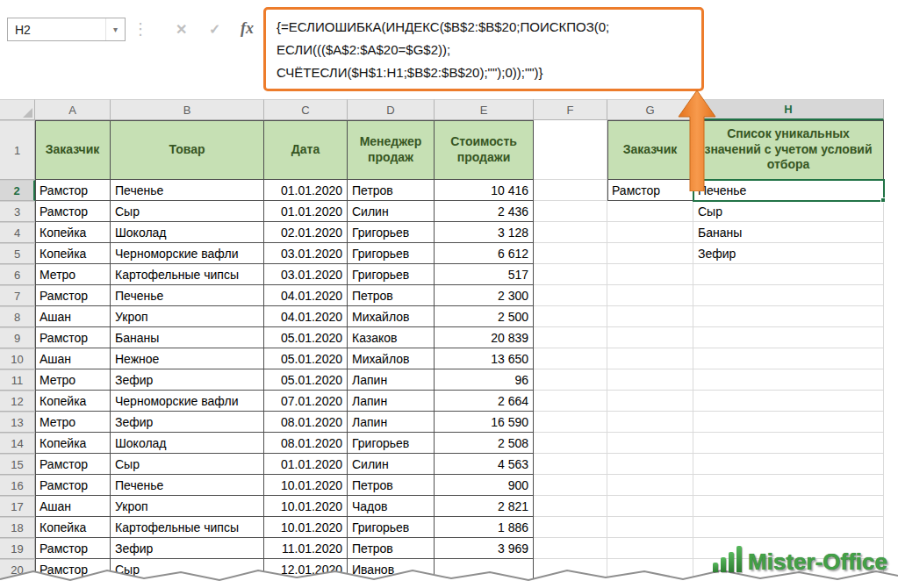  I want to click on cell-F10, so click(571, 359).